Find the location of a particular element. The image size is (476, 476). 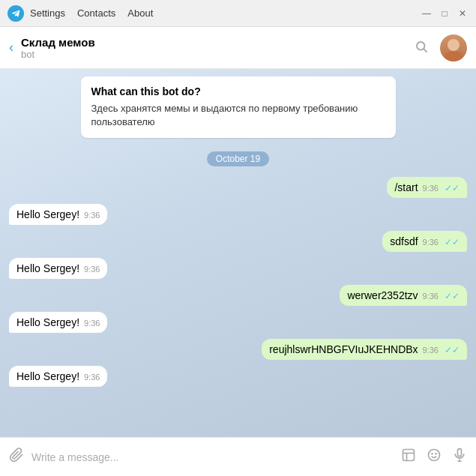

back-button: ‹ is located at coordinates (11, 48).